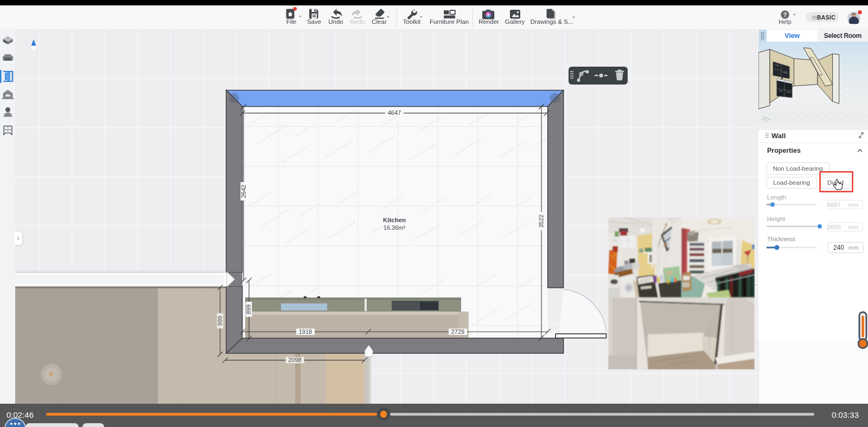  What do you see at coordinates (785, 22) in the screenshot?
I see `svg-text: Help` at bounding box center [785, 22].